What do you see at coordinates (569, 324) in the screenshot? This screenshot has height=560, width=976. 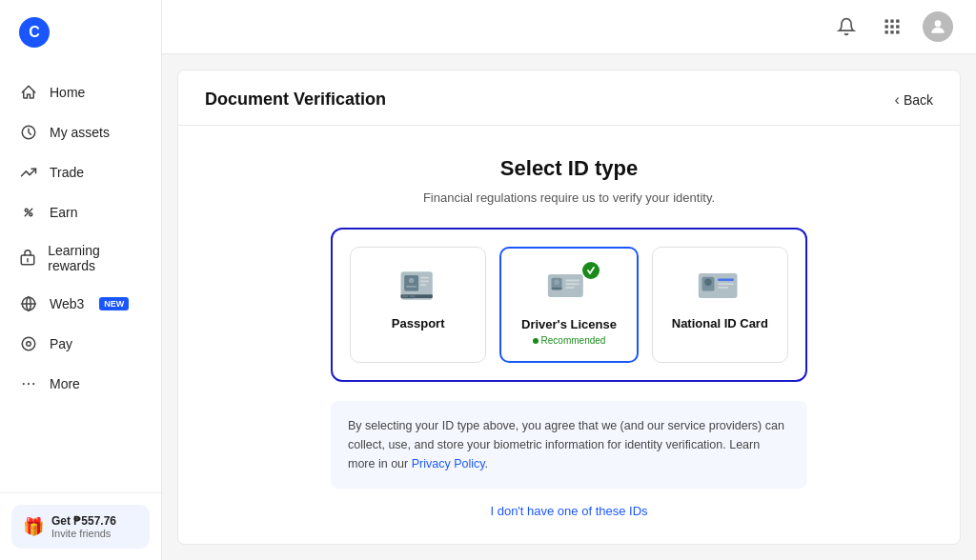 I see `drivers-license-label: Driver's License` at bounding box center [569, 324].